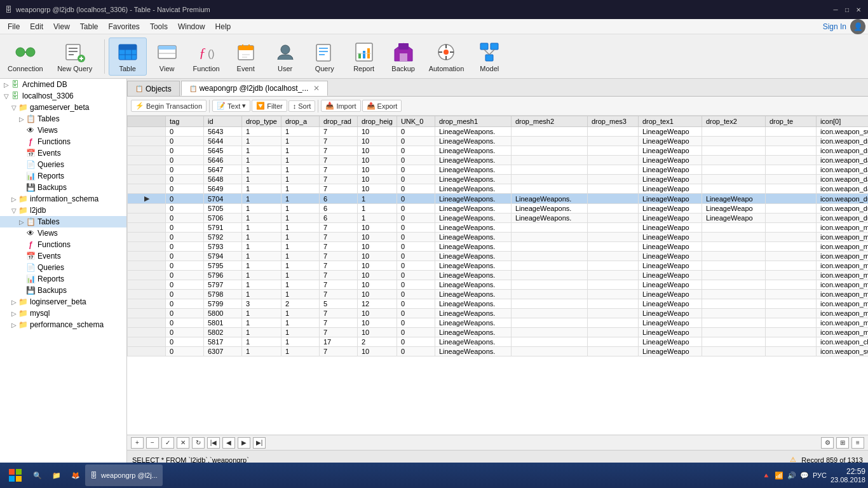 This screenshot has width=868, height=488. Describe the element at coordinates (316, 88) in the screenshot. I see `tab-close-icon: ✕` at that location.